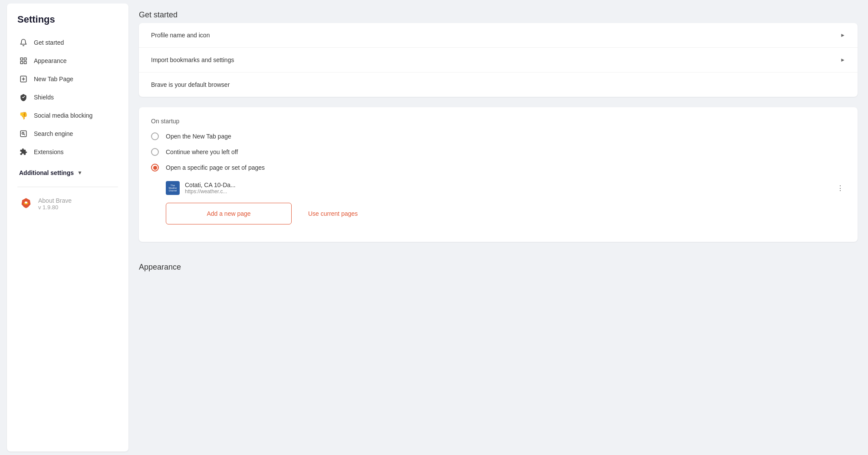 The height and width of the screenshot is (455, 868). Describe the element at coordinates (202, 152) in the screenshot. I see `radio-continue-label: Continue where you left off` at that location.